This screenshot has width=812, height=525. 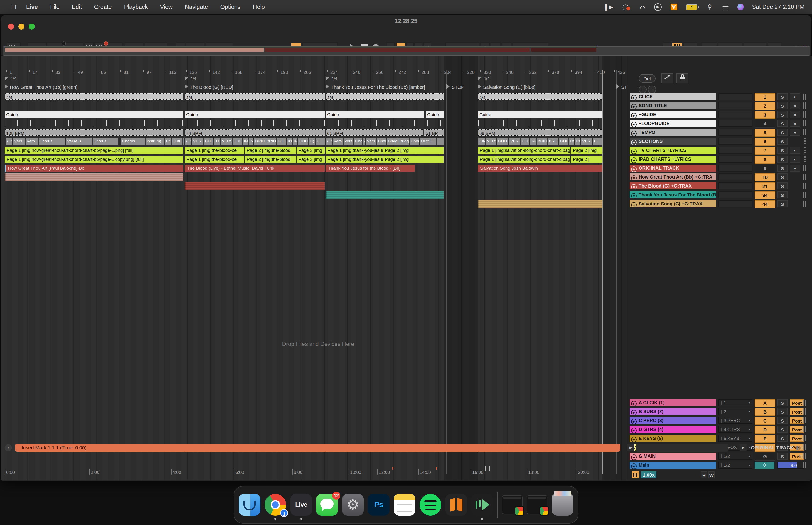 What do you see at coordinates (765, 97) in the screenshot?
I see `midi-channel-badge: 1` at bounding box center [765, 97].